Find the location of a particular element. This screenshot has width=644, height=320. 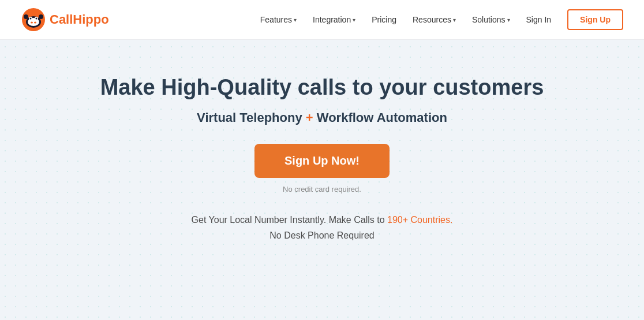

hero-subtitle-part2: Workflow Automation is located at coordinates (382, 118).